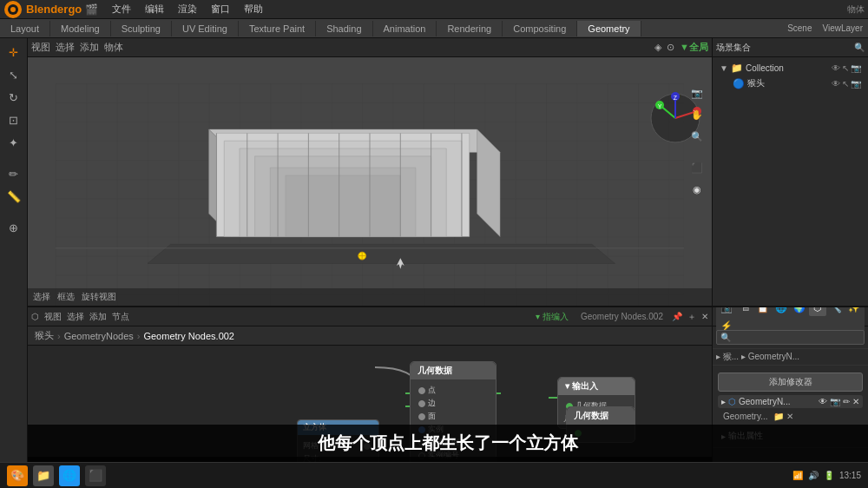 Image resolution: width=868 pixels, height=488 pixels. I want to click on sidebar-move-icon: ⤡, so click(14, 75).